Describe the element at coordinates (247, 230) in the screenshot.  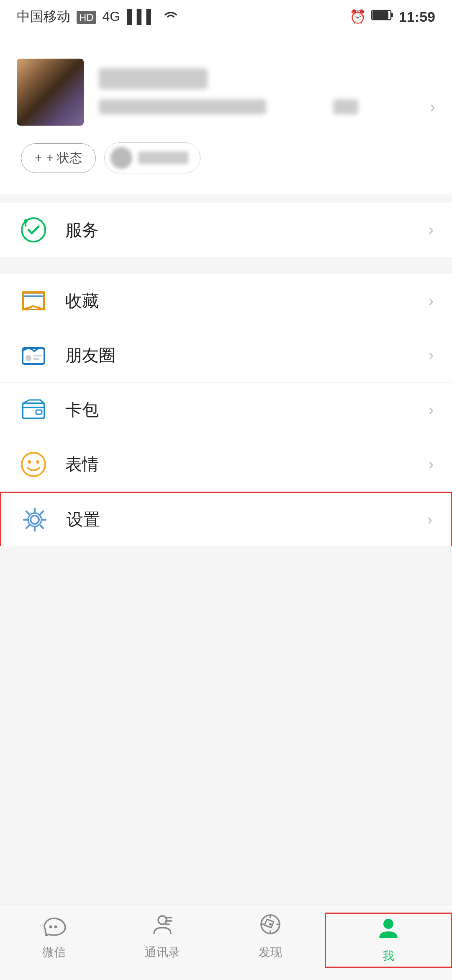
I see `service-label: 服务` at that location.